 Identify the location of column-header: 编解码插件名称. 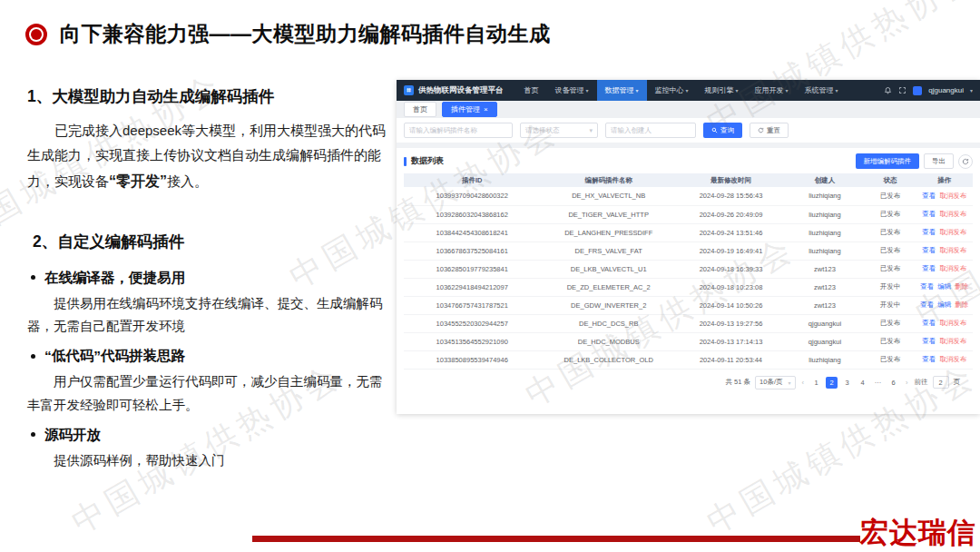
(608, 180).